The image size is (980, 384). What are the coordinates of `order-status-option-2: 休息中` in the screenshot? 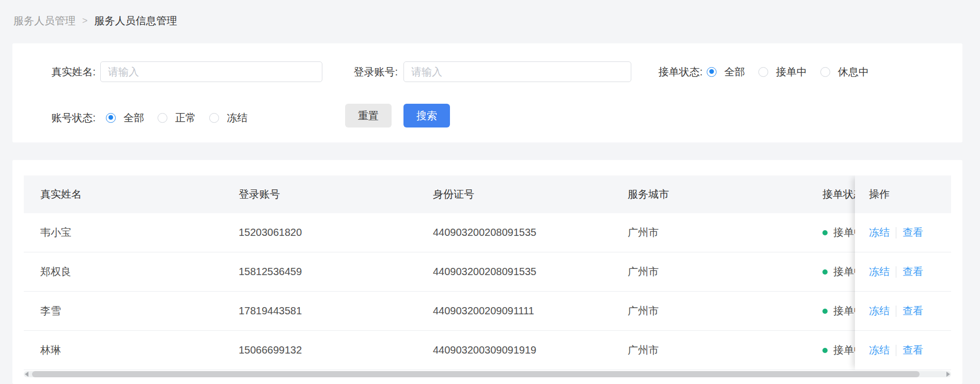 It's located at (845, 72).